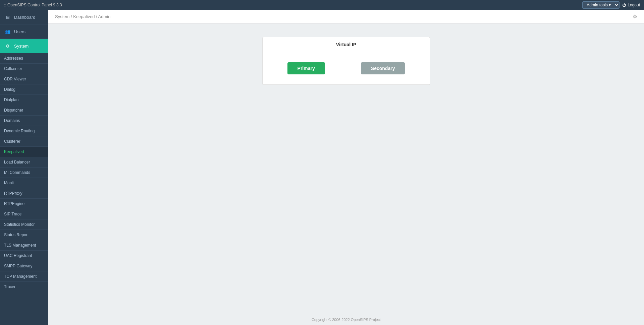  What do you see at coordinates (83, 17) in the screenshot?
I see `breadcrumb: System / Keepalived / Admin` at bounding box center [83, 17].